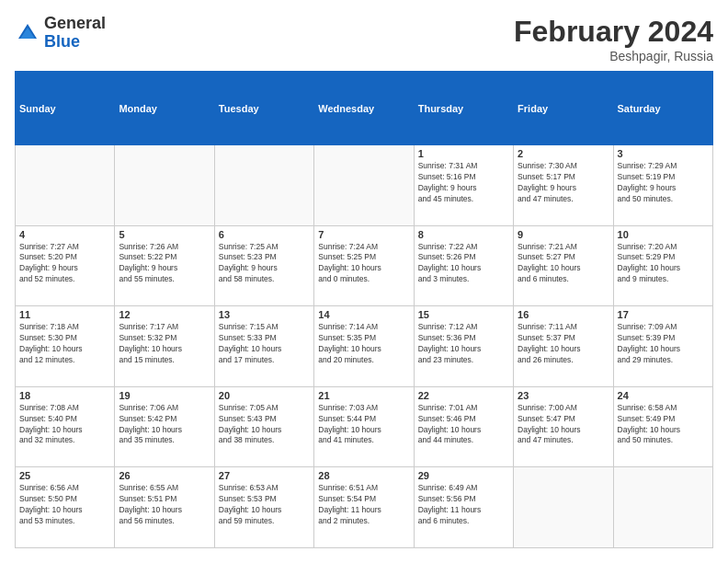 Image resolution: width=728 pixels, height=563 pixels. I want to click on day-info: Sunrise: 7:08 AM Sunset: 5:40 PM Dayligh…, so click(64, 425).